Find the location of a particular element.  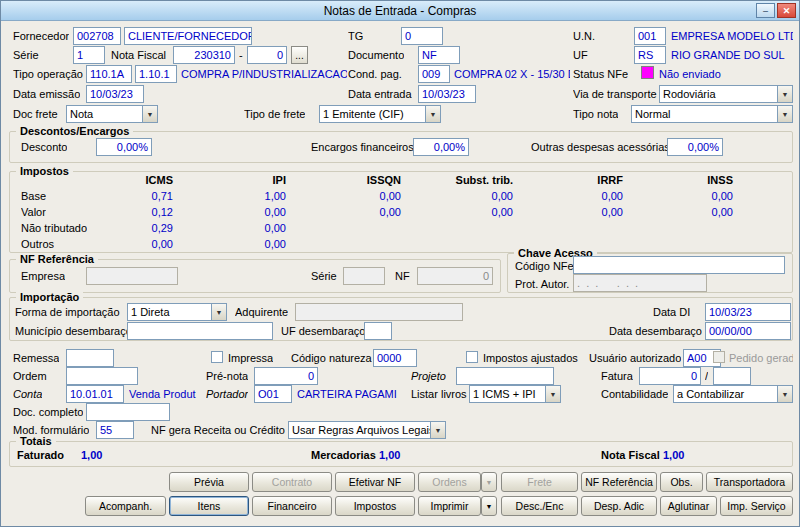

impostos-row-label: Outros is located at coordinates (38, 244).